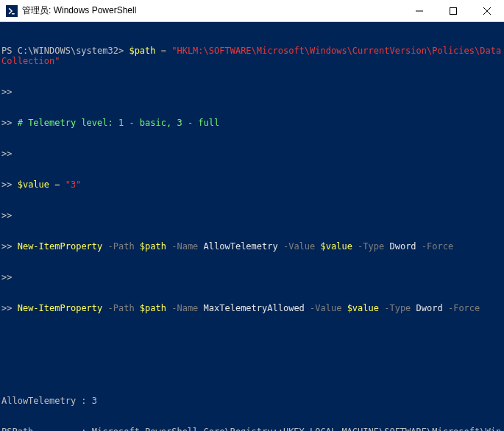 Image resolution: width=504 pixels, height=431 pixels. What do you see at coordinates (252, 11) in the screenshot?
I see `titlebar: 管理员: Windows PowerShell` at bounding box center [252, 11].